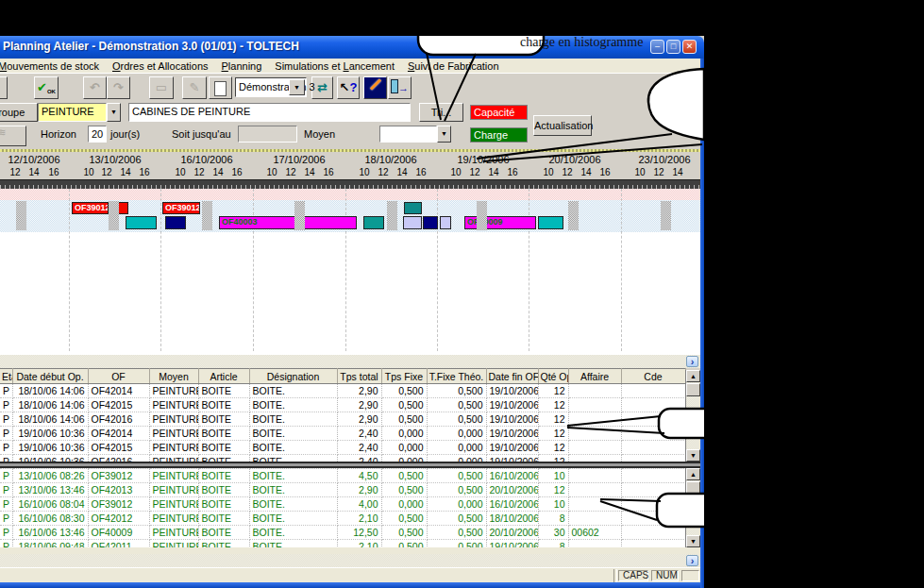 The height and width of the screenshot is (588, 924). Describe the element at coordinates (194, 88) in the screenshot. I see `edit-disabled-button: ✎` at that location.